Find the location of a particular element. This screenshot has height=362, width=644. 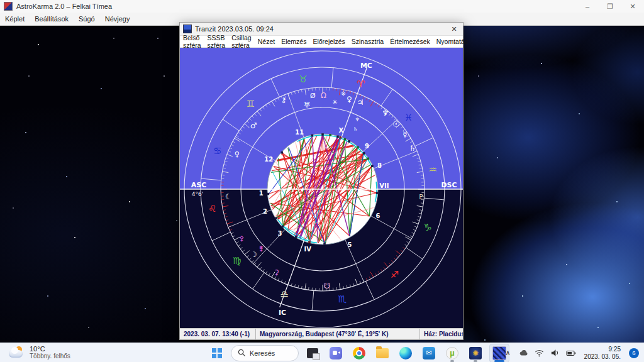

status-house-system: Ház: Placidus is located at coordinates (441, 334).